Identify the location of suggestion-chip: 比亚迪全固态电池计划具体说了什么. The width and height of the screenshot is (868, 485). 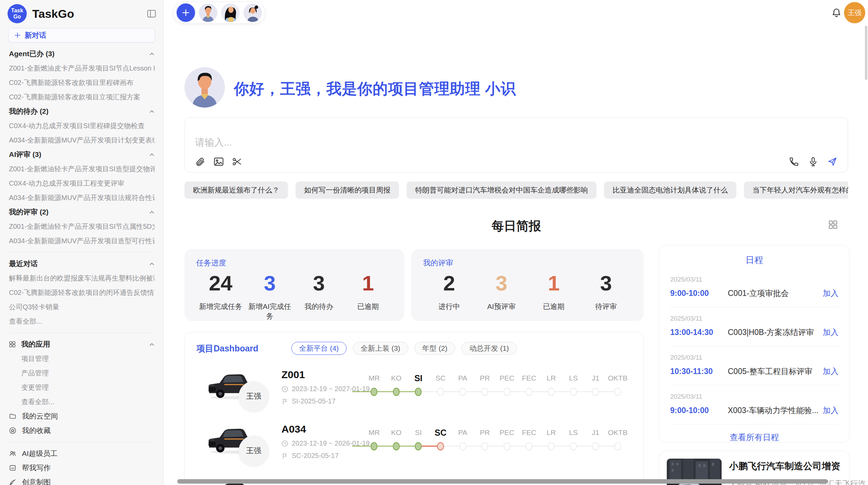
(670, 190).